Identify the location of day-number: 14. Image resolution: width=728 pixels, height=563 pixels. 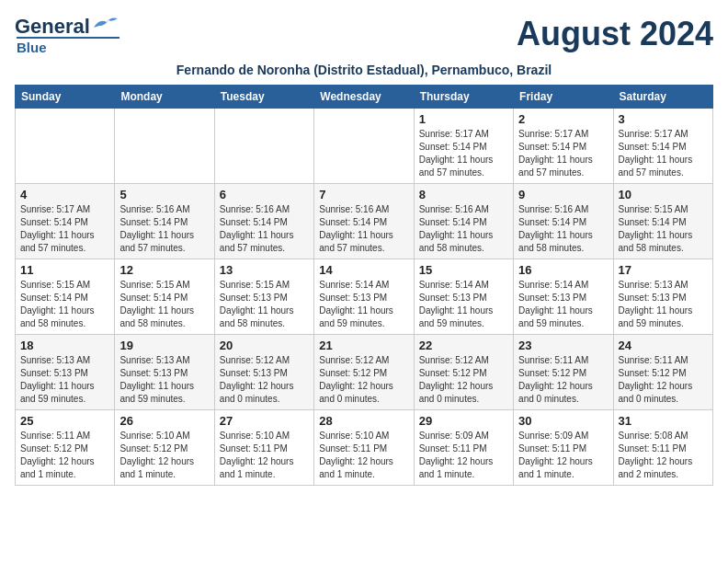
(364, 270).